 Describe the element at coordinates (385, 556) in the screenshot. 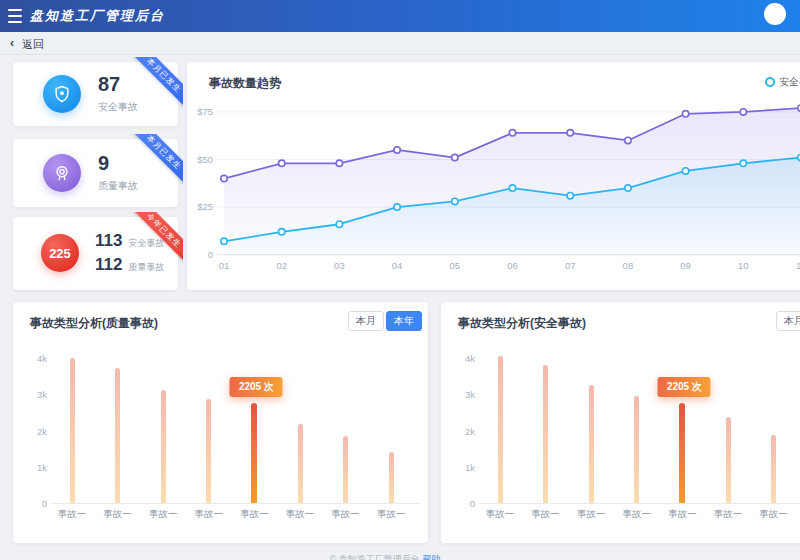

I see `page-footer: © 盘知造工厂管理后台 帮助` at that location.